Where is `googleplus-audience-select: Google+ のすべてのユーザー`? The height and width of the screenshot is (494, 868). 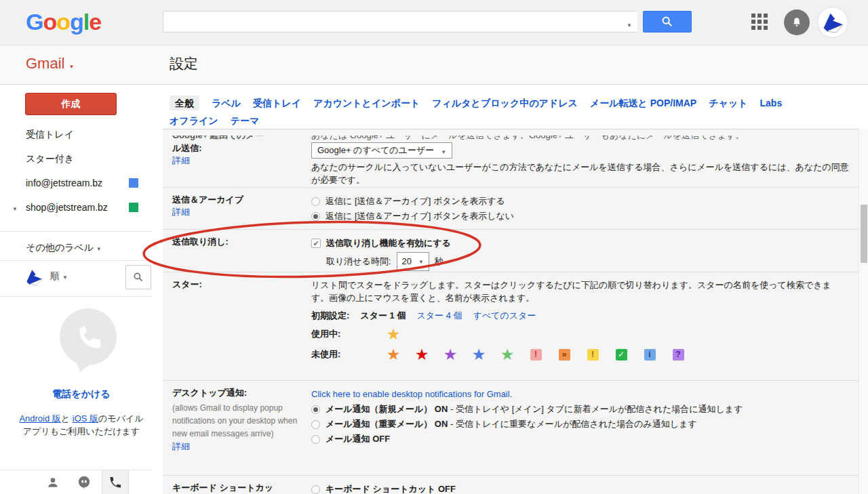
googleplus-audience-select: Google+ のすべてのユーザー is located at coordinates (382, 150).